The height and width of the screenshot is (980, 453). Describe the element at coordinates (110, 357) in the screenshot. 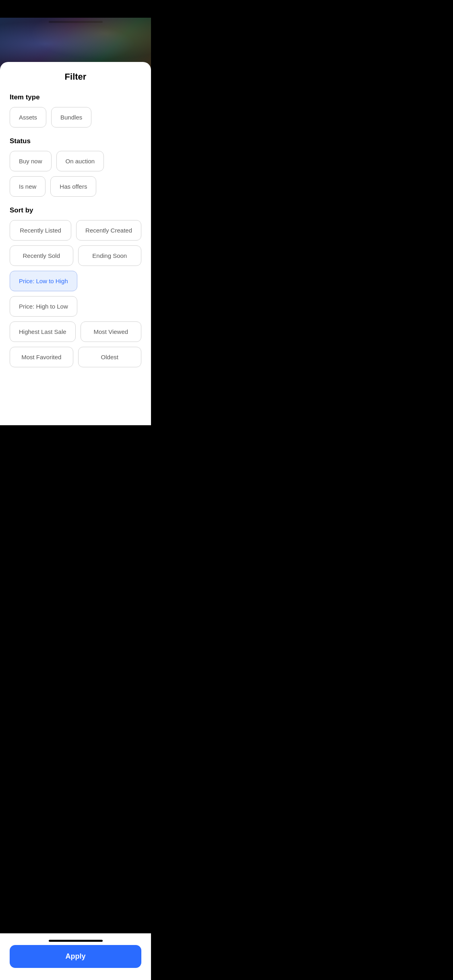

I see `oldest-button: Oldest` at that location.